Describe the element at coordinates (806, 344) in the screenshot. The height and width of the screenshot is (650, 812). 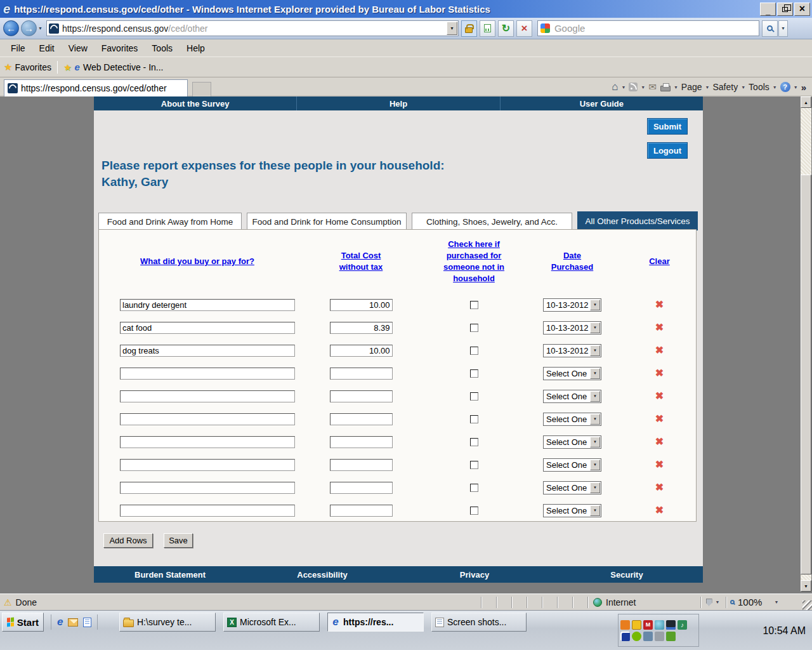
I see `vertical-scrollbar: ▲ ▼` at that location.